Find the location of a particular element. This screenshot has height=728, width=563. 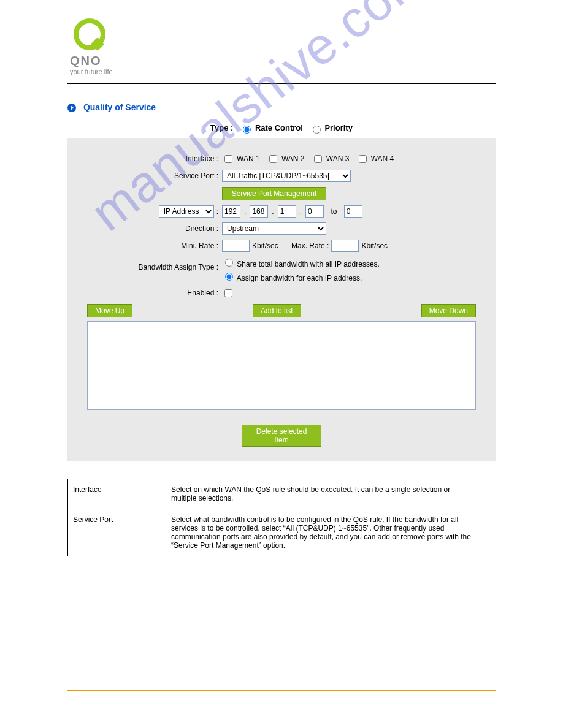

type-priority-radio is located at coordinates (316, 130).